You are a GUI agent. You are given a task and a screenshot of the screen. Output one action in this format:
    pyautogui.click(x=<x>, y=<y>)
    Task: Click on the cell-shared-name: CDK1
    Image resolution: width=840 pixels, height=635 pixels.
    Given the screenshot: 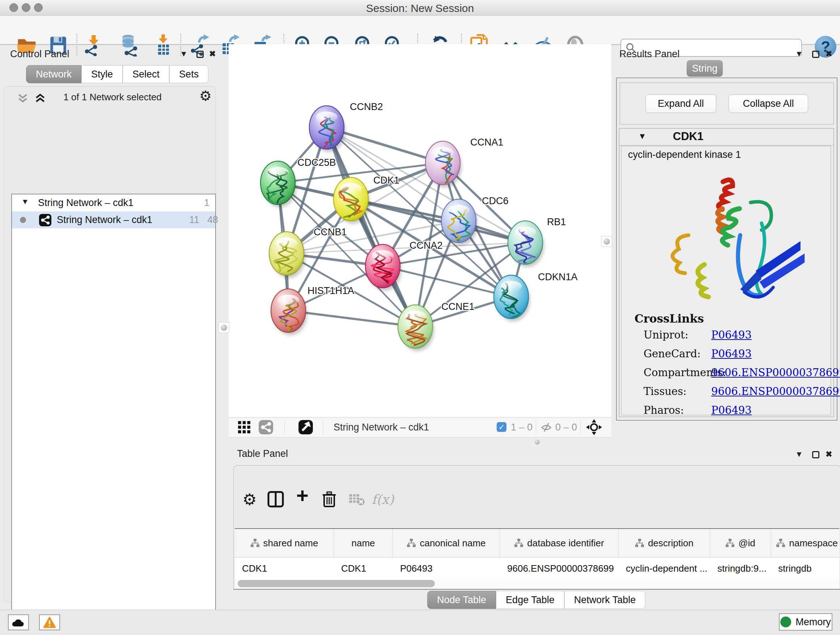 What is the action you would take?
    pyautogui.click(x=284, y=568)
    